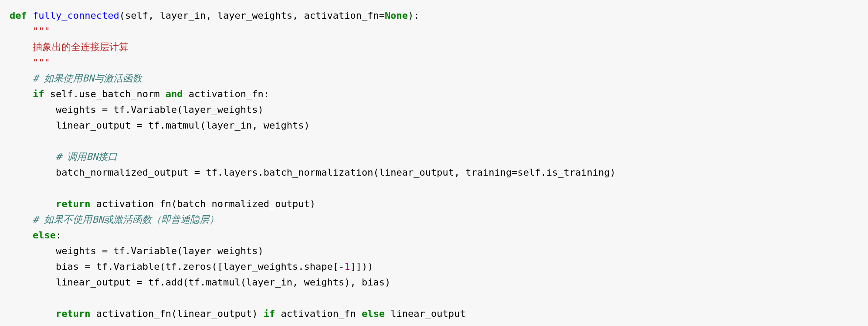 This screenshot has width=868, height=326. I want to click on function-name: fully_connected, so click(76, 16).